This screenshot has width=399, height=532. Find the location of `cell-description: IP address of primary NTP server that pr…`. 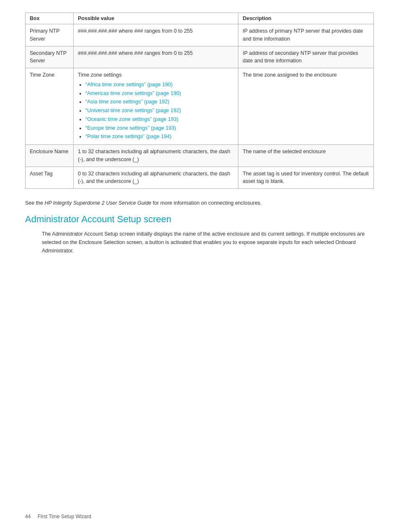

cell-description: IP address of primary NTP server that pr… is located at coordinates (306, 35).